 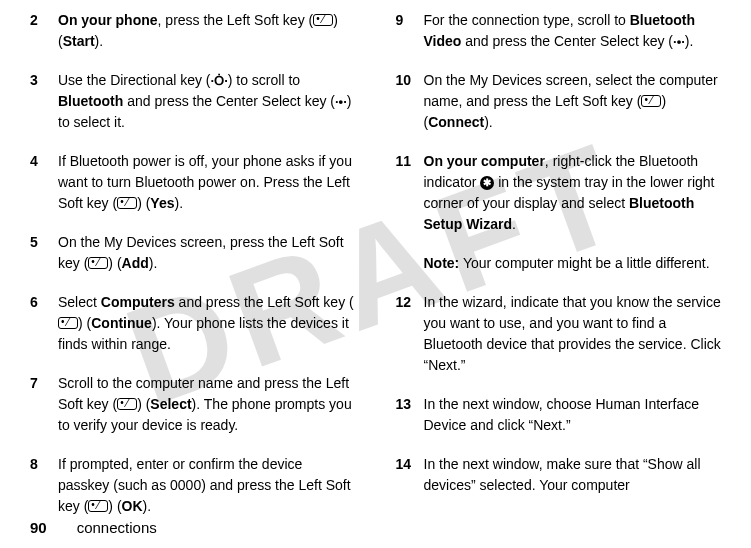 What do you see at coordinates (207, 182) in the screenshot?
I see `step-text: If Bluetooth power is off, your phone as…` at bounding box center [207, 182].